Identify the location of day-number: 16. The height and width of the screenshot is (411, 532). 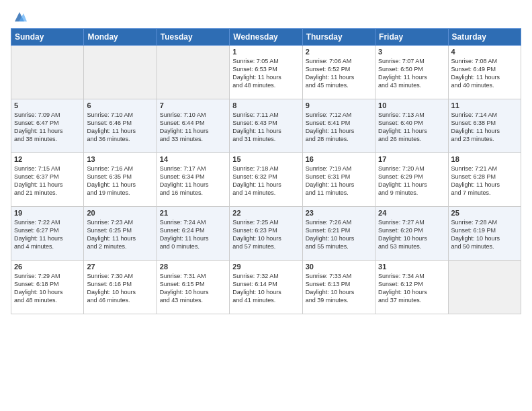
(339, 159).